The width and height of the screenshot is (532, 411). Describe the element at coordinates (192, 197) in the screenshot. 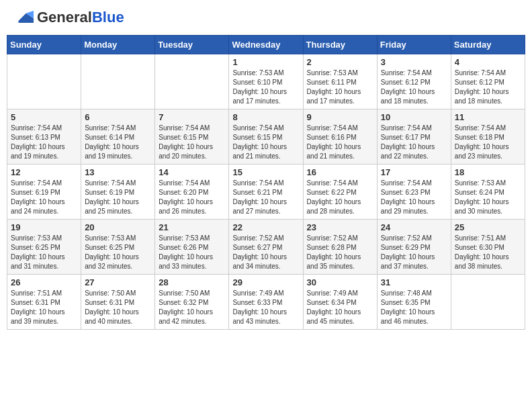

I see `day-info: Sunrise: 7:54 AM Sunset: 6:20 PM Dayligh…` at that location.